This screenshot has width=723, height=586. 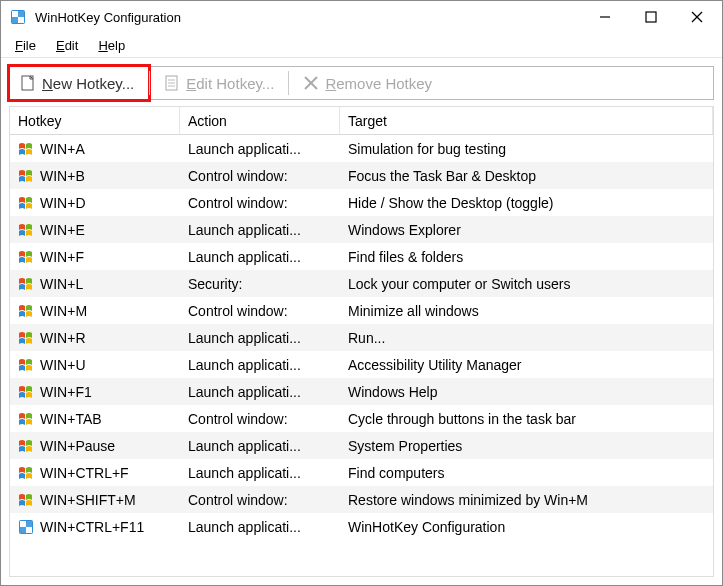 I want to click on target-cell: Minimize all windows, so click(x=526, y=311).